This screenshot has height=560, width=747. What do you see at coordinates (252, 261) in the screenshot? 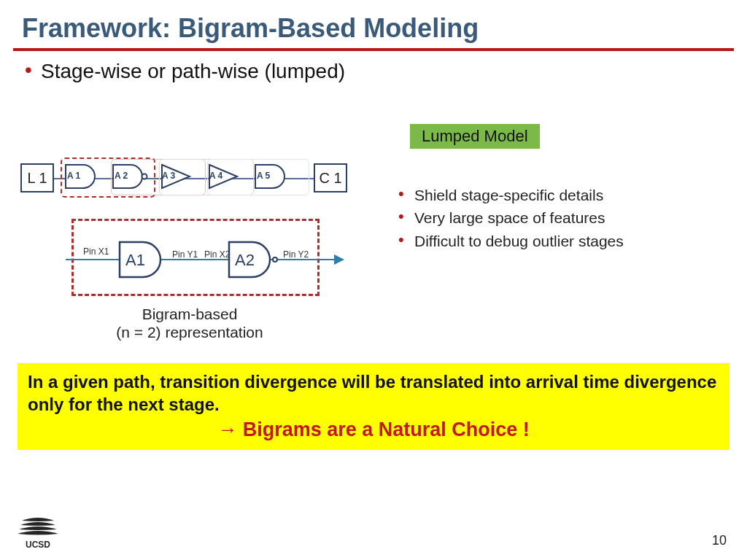
I see `gate-a2-big: A2` at bounding box center [252, 261].